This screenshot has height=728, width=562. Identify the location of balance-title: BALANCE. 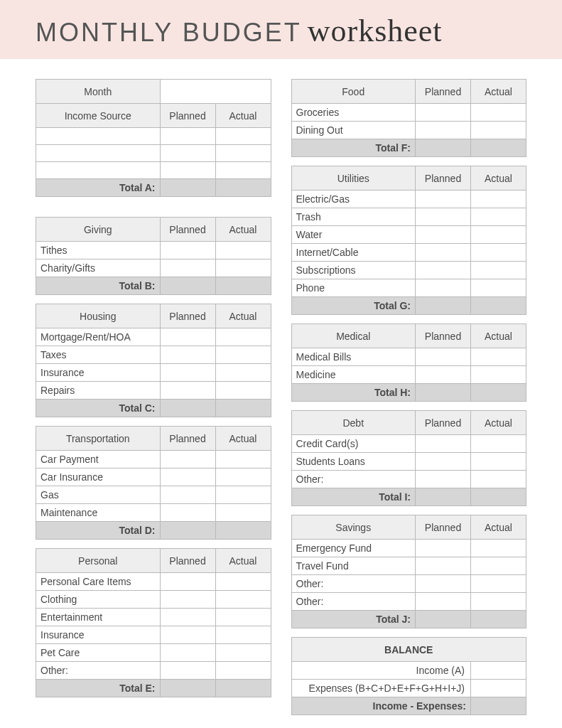
(409, 650).